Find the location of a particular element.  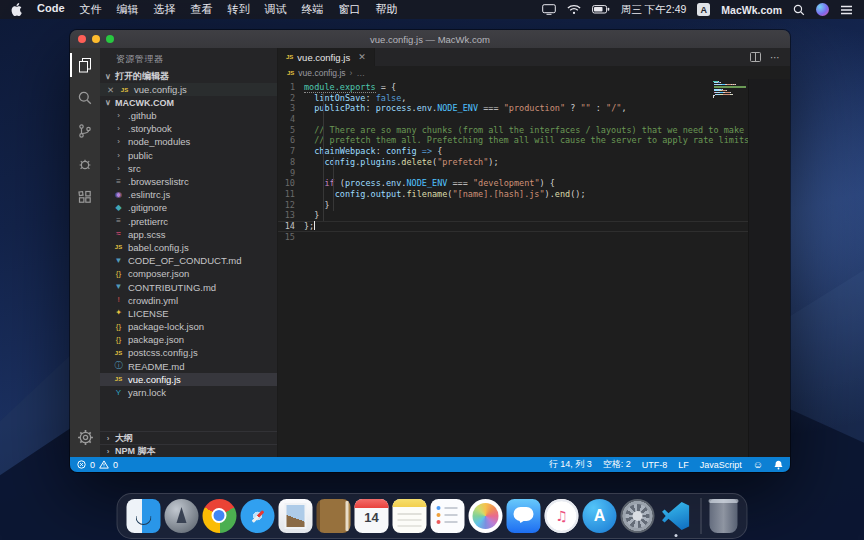

minimap is located at coordinates (730, 90).